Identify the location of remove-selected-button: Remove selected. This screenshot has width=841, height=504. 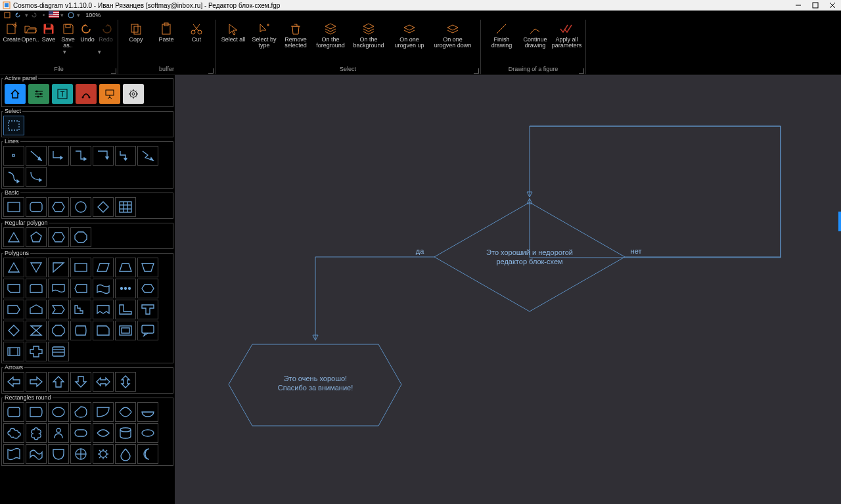
(296, 43).